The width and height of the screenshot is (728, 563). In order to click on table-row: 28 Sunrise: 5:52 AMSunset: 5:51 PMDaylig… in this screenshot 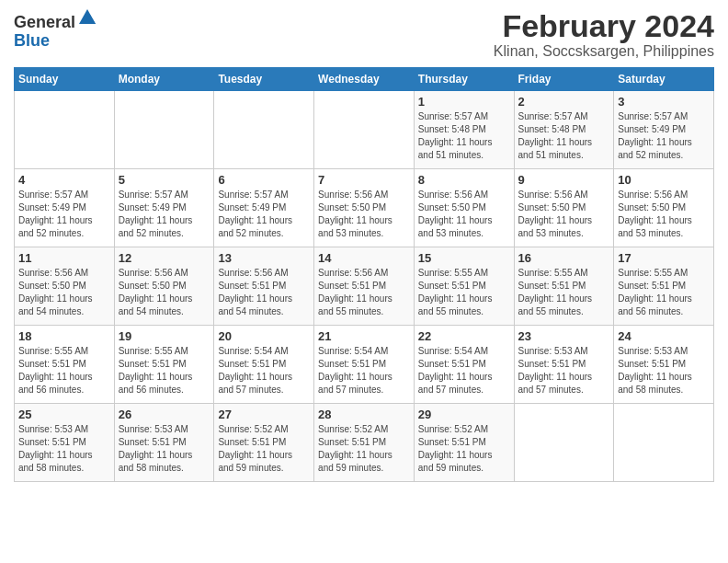, I will do `click(364, 443)`.